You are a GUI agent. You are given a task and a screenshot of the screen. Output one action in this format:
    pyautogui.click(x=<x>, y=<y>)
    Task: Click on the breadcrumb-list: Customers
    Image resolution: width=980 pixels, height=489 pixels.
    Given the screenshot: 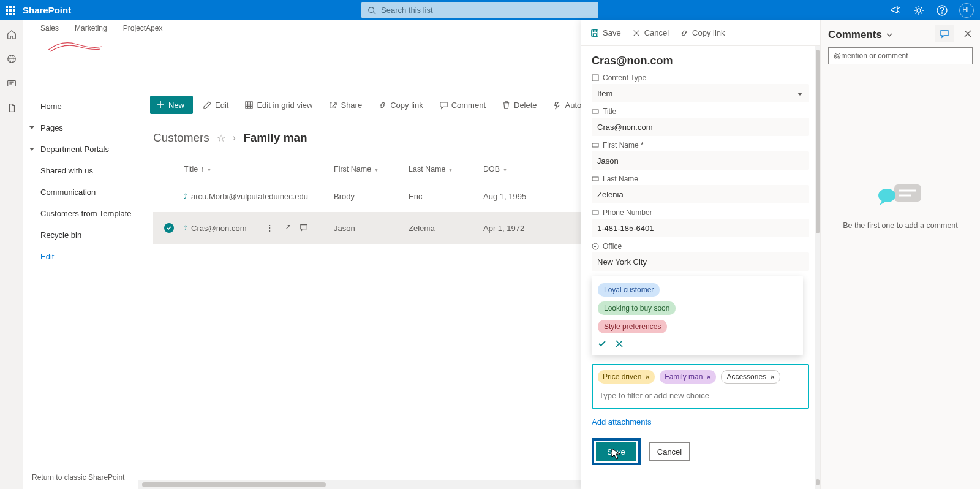 What is the action you would take?
    pyautogui.click(x=181, y=138)
    